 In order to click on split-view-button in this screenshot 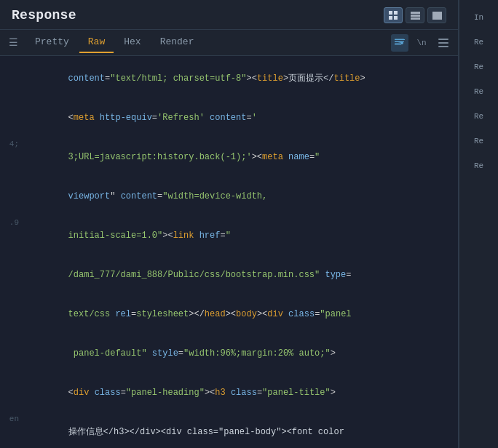, I will do `click(415, 15)`.